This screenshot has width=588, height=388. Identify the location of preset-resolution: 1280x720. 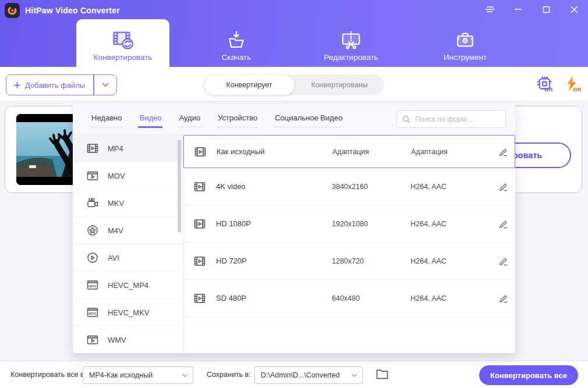
(371, 261).